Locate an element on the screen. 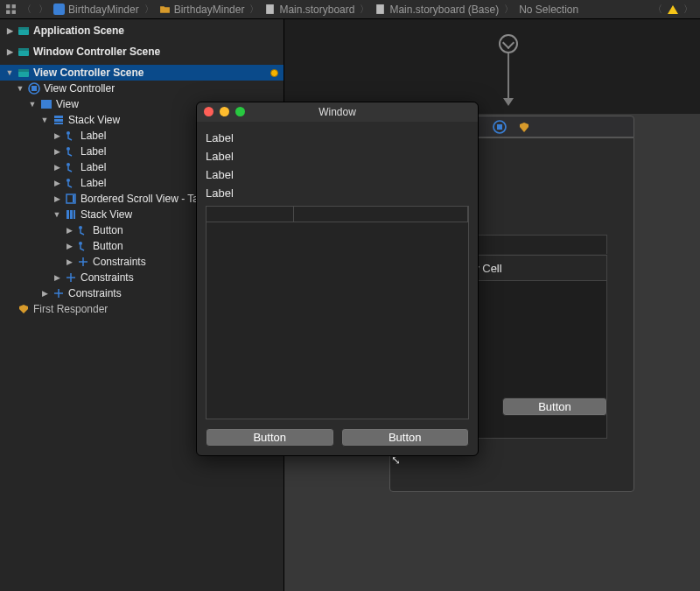 This screenshot has height=591, width=700. folder-icon is located at coordinates (164, 9).